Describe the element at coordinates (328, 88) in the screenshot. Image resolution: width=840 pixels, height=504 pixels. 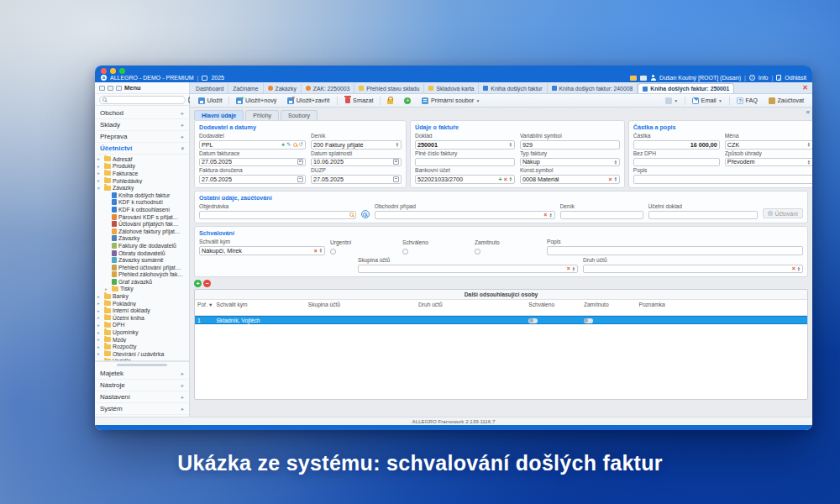
I see `document-tab: ZAK: 2250003` at that location.